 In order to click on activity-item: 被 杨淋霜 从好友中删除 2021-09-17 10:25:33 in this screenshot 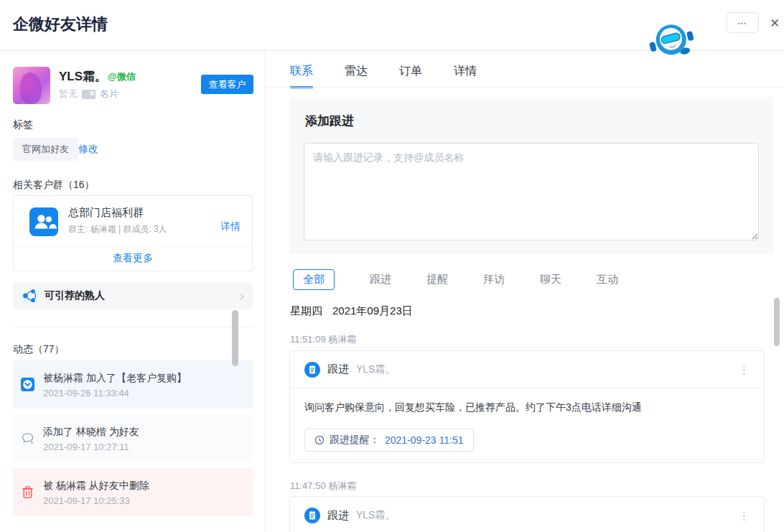, I will do `click(133, 493)`.